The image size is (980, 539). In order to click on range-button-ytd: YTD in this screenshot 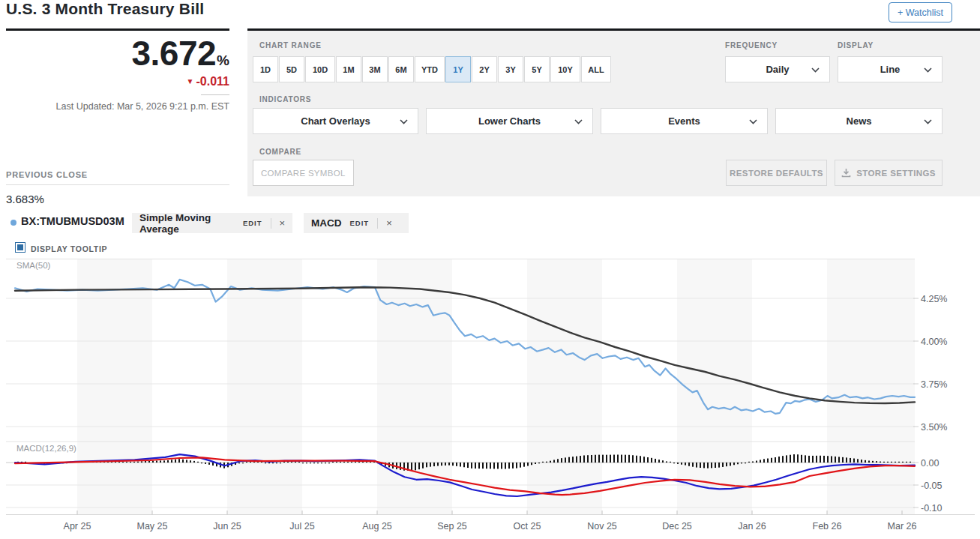, I will do `click(430, 69)`.